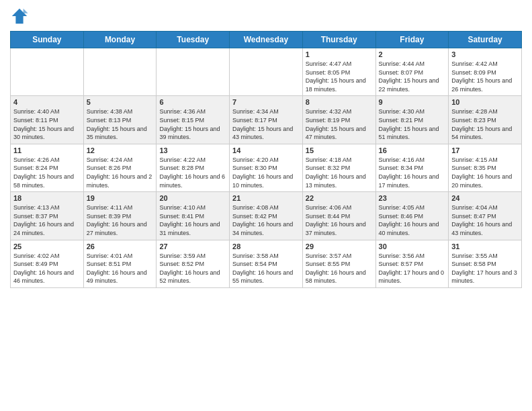  What do you see at coordinates (120, 246) in the screenshot?
I see `day-number: 26` at bounding box center [120, 246].